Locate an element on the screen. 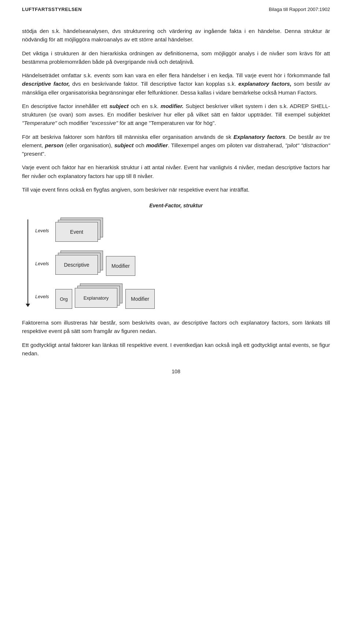  paragraph-5: För att beskriva faktorer som hänförs ti… is located at coordinates (176, 145).